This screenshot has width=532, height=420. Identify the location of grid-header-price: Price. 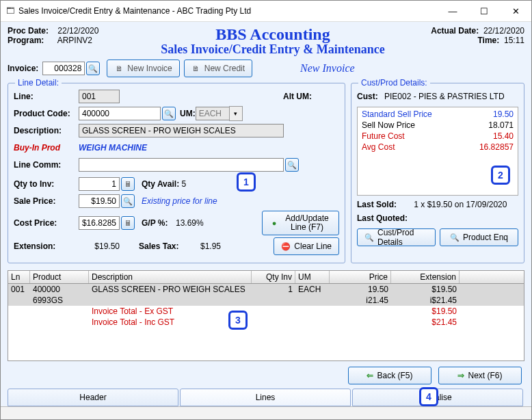
(360, 277).